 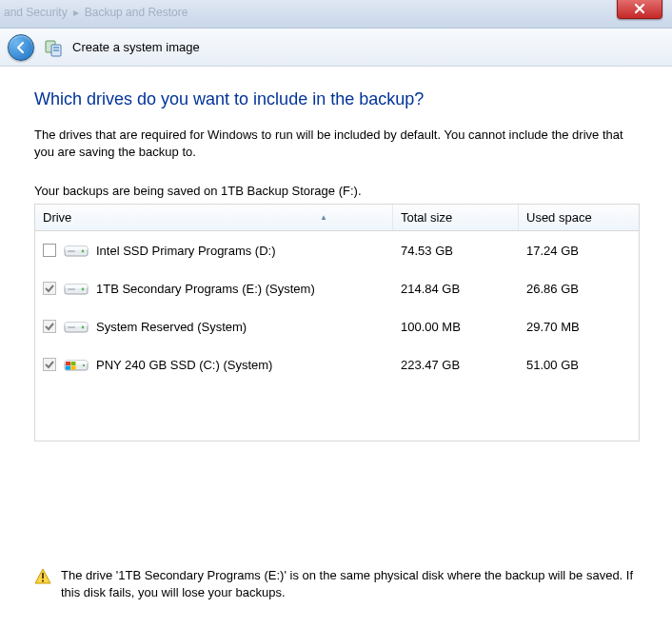 I want to click on cell-drive: 1TB Secondary Programs (E:) (System), so click(x=214, y=288).